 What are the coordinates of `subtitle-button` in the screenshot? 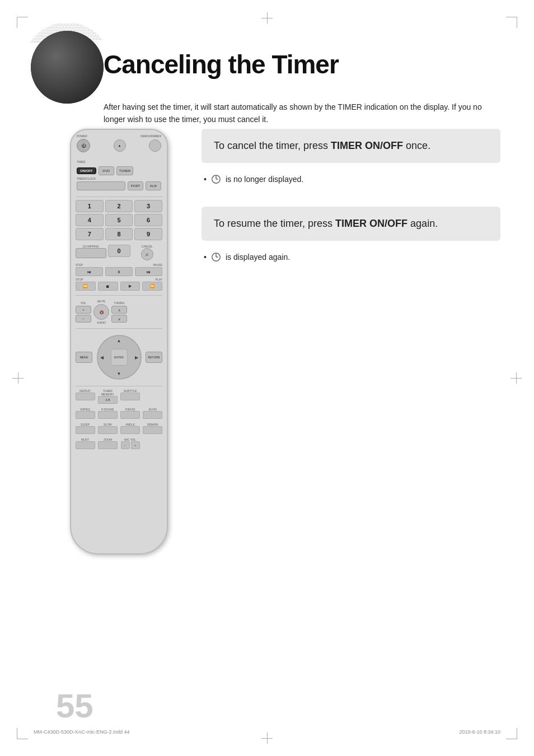 It's located at (130, 396).